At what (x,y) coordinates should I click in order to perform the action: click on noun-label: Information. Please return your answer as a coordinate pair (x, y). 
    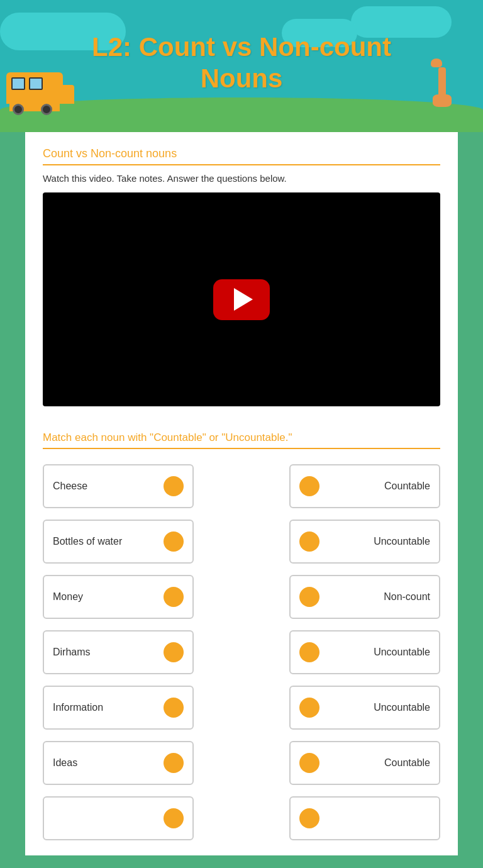
    Looking at the image, I should click on (78, 708).